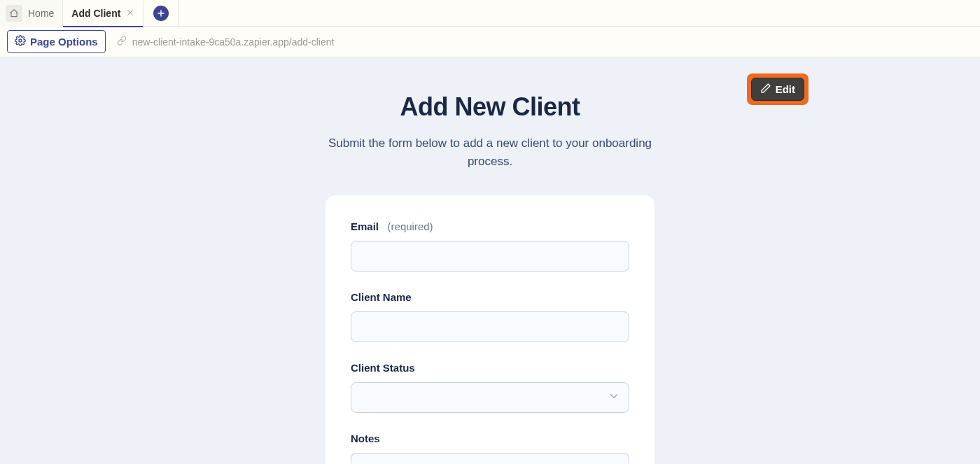  What do you see at coordinates (225, 42) in the screenshot?
I see `page-url: new-client-intake-9ca50a.zapier.app/add-…` at bounding box center [225, 42].